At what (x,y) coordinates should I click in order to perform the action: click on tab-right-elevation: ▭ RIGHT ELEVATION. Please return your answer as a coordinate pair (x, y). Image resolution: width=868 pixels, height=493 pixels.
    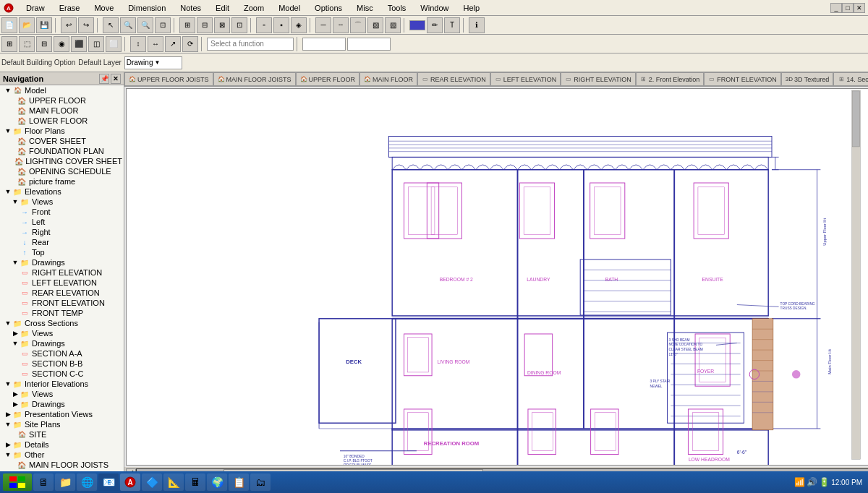
    Looking at the image, I should click on (598, 79).